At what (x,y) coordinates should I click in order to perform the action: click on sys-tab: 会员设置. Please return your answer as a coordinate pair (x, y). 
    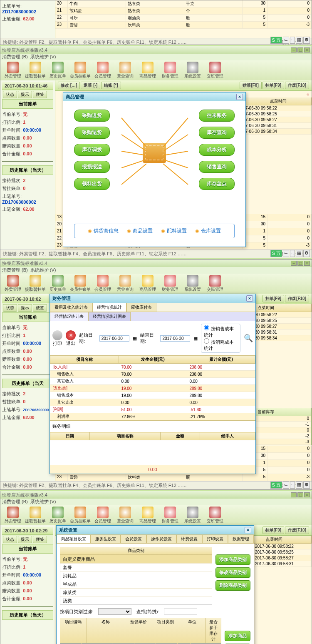
    Looking at the image, I should click on (134, 539).